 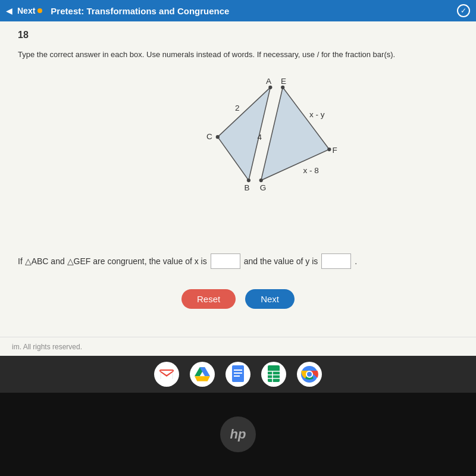 I want to click on drive-icon, so click(x=202, y=374).